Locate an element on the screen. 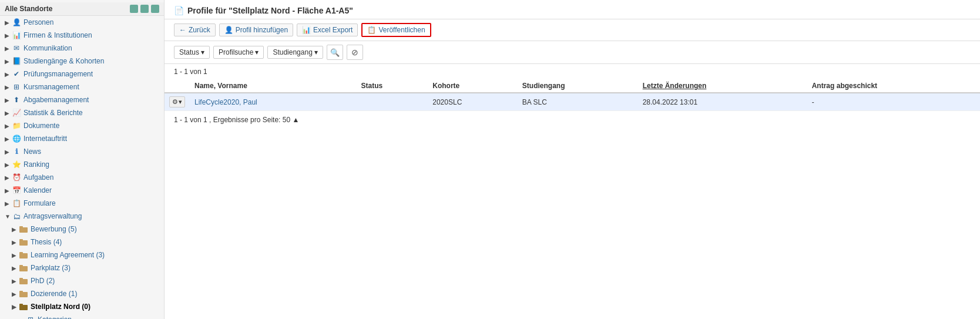  sidebar-item-label: Kursmanagement is located at coordinates (52, 87).